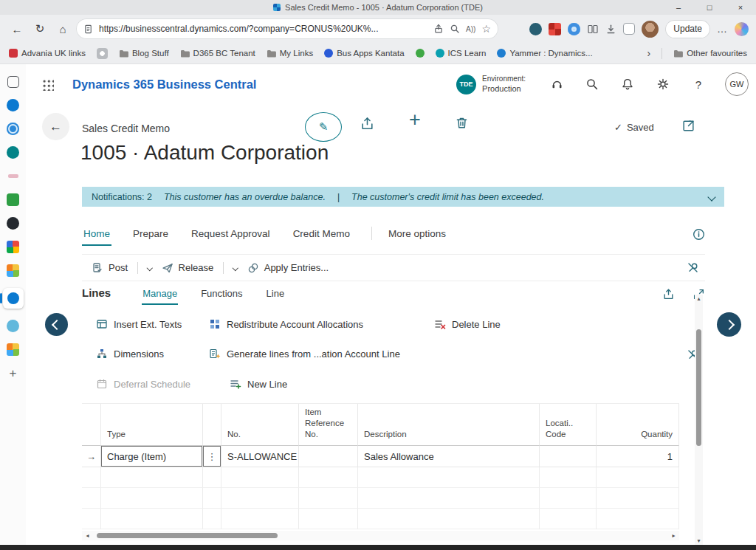 Image resolution: width=756 pixels, height=550 pixels. I want to click on favorite-star-icon: ☆, so click(486, 29).